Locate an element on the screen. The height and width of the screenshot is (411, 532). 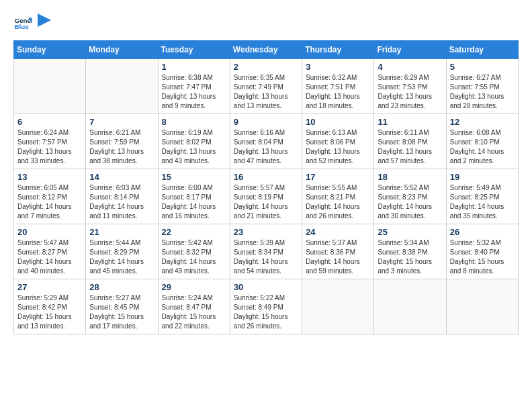
day-info: Sunrise: 6:29 AM Sunset: 7:53 PM Dayligh… is located at coordinates (410, 92).